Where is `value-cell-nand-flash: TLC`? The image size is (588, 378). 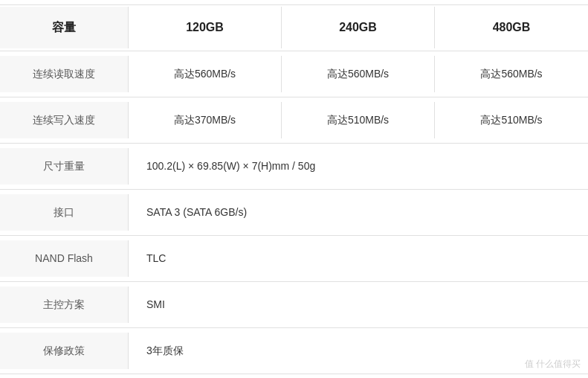 value-cell-nand-flash: TLC is located at coordinates (358, 259).